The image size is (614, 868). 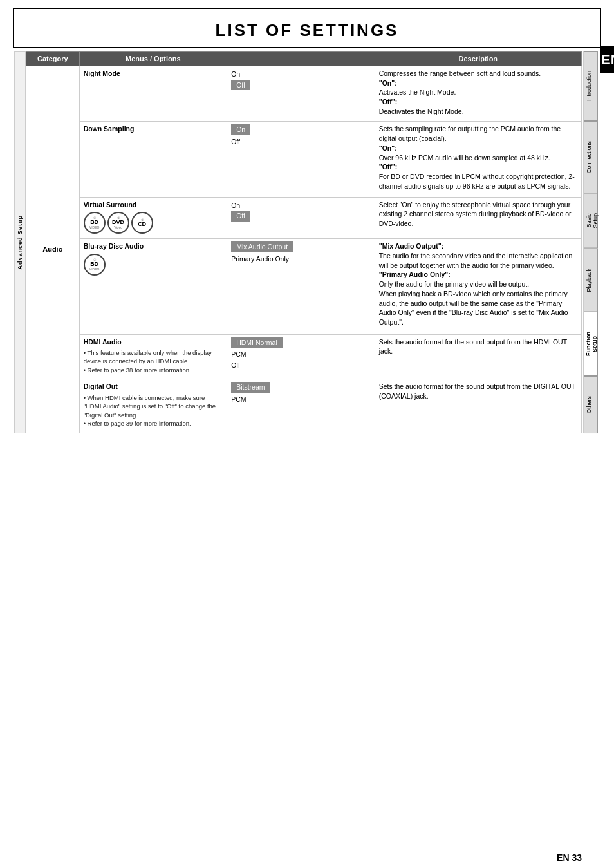 I want to click on description-cell: Select "On" to enjoy the stereophonic vi…, so click(x=478, y=218).